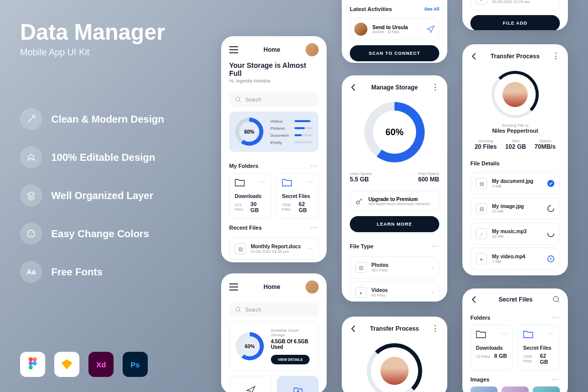 The height and width of the screenshot is (392, 588). Describe the element at coordinates (274, 83) in the screenshot. I see `greeting: Hi, Ingredia Nutrisha` at that location.